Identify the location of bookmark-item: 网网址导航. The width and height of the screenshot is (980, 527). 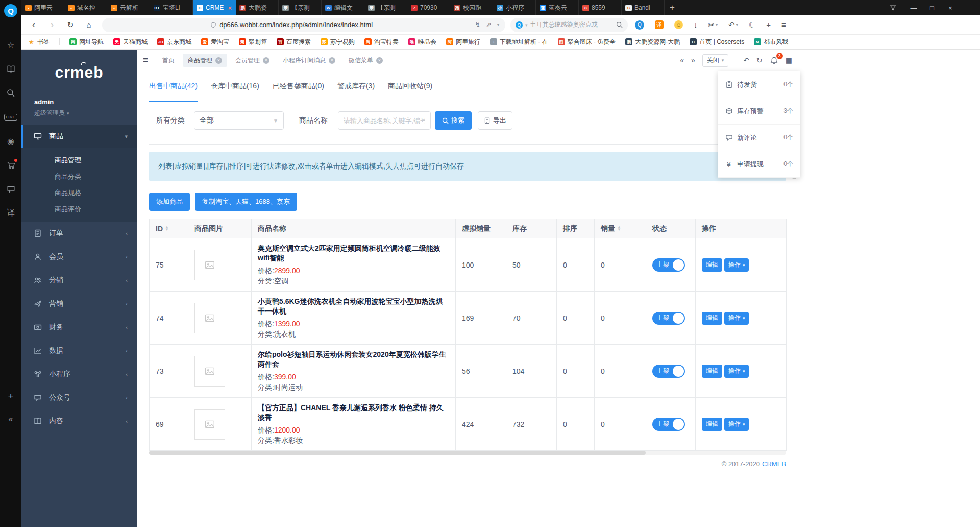
(87, 42).